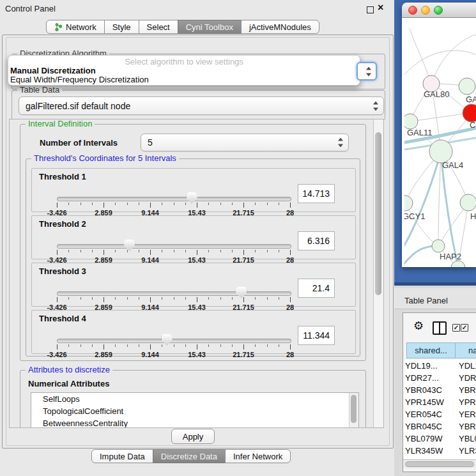 The height and width of the screenshot is (476, 476). Describe the element at coordinates (440, 427) in the screenshot. I see `table-row: YBR045CYBR0` at that location.